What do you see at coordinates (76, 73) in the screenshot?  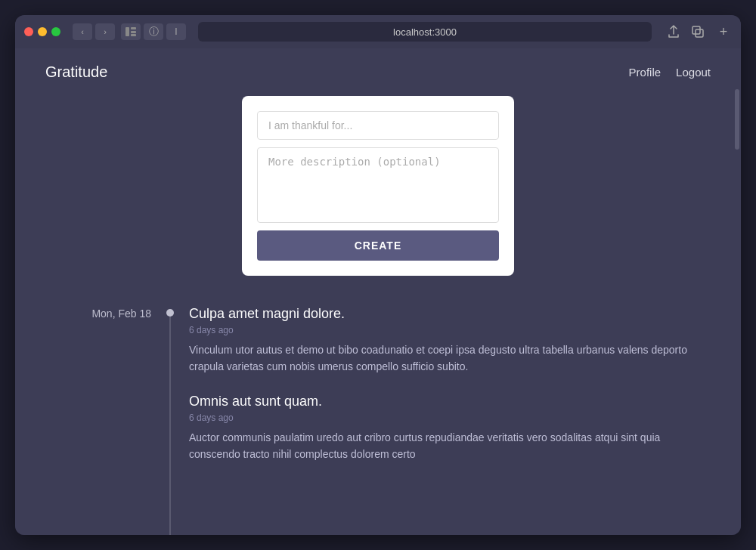 I see `app-logo: Gratitude` at bounding box center [76, 73].